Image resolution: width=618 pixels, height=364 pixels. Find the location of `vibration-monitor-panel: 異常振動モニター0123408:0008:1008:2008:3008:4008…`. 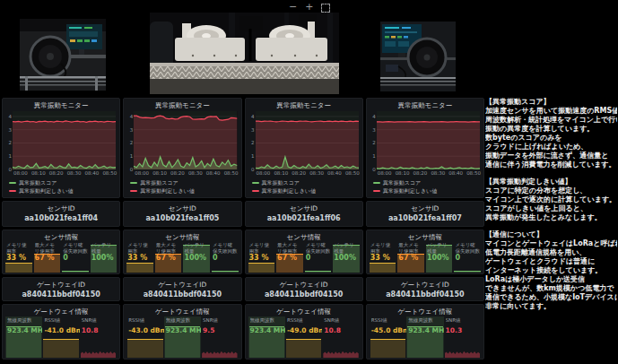

vibration-monitor-panel: 異常振動モニター0123408:0008:1008:2008:3008:4008… is located at coordinates (182, 148).